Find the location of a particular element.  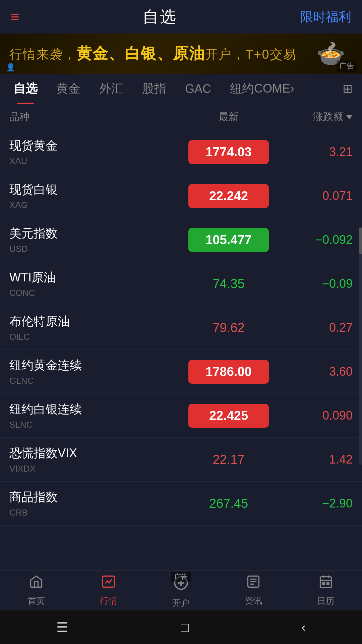

change-col: 1.42 is located at coordinates (316, 460).